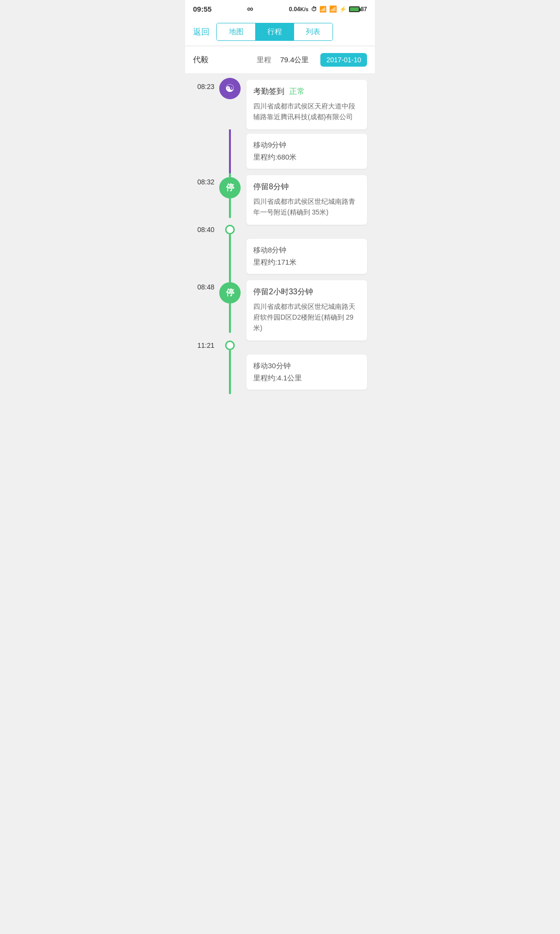 This screenshot has height=934, width=560. What do you see at coordinates (307, 187) in the screenshot?
I see `event-title-stop1: 停留8分钟` at bounding box center [307, 187].